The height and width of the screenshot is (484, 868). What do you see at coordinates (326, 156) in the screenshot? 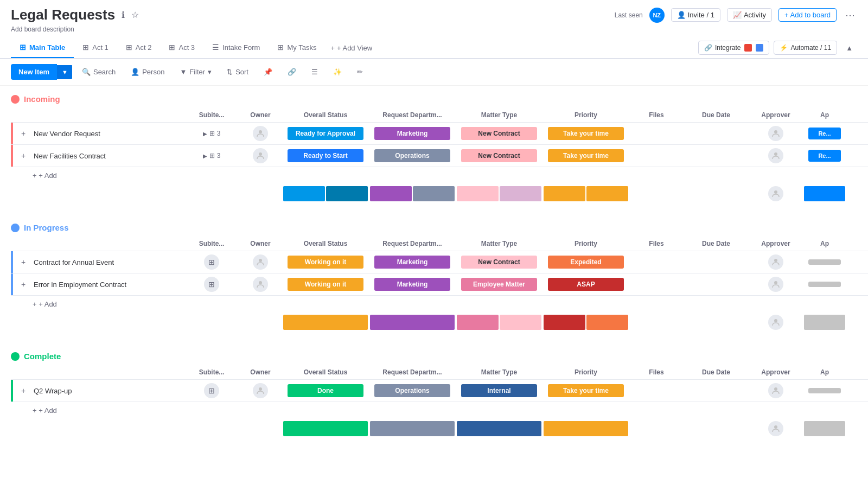
I see `cell-status: Ready to Start` at bounding box center [326, 156].